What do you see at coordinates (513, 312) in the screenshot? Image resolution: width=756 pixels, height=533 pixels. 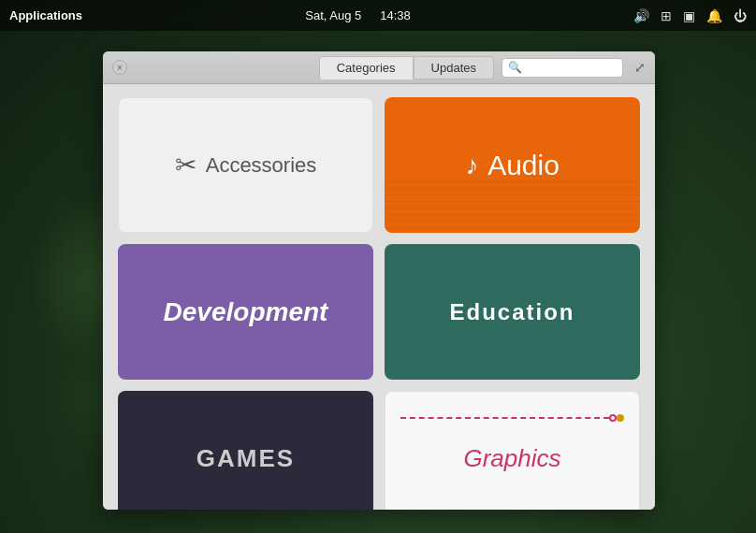 I see `category-card-education: Education` at bounding box center [513, 312].